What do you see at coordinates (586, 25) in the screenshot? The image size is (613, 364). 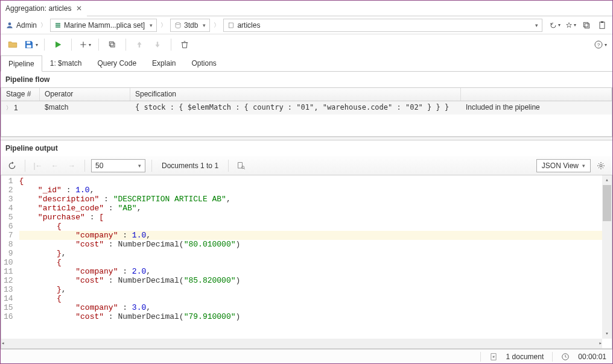 I see `copy-button` at bounding box center [586, 25].